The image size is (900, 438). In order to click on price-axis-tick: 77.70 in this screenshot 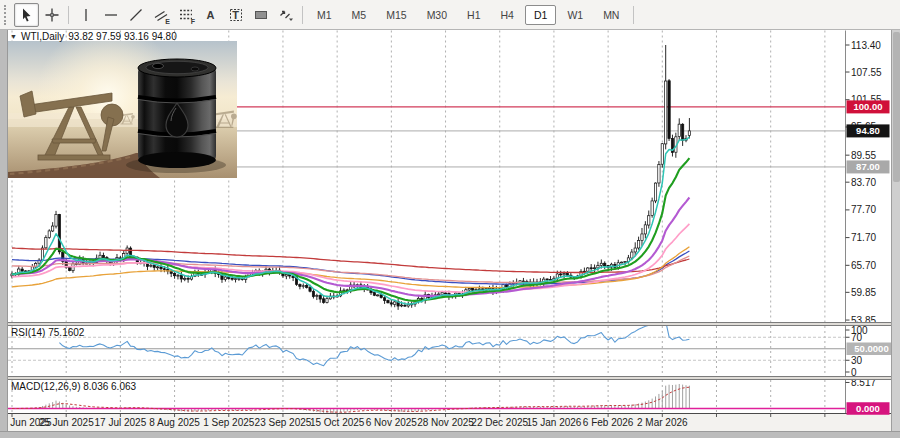, I will do `click(864, 210)`.